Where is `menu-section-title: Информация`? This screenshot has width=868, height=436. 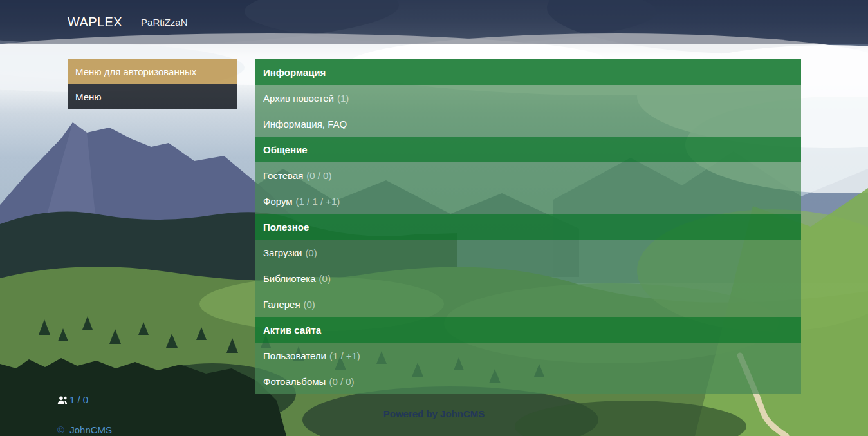
menu-section-title: Информация is located at coordinates (295, 72).